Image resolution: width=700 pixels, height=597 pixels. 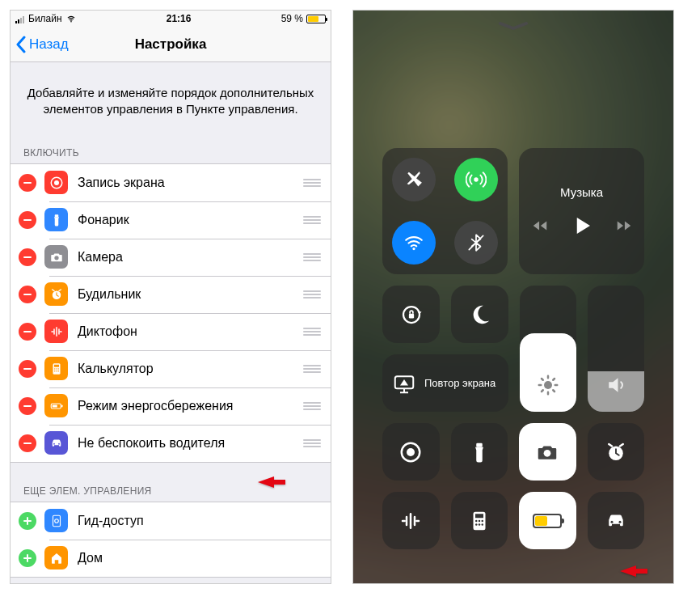 I want to click on calculator-button, so click(x=480, y=521).